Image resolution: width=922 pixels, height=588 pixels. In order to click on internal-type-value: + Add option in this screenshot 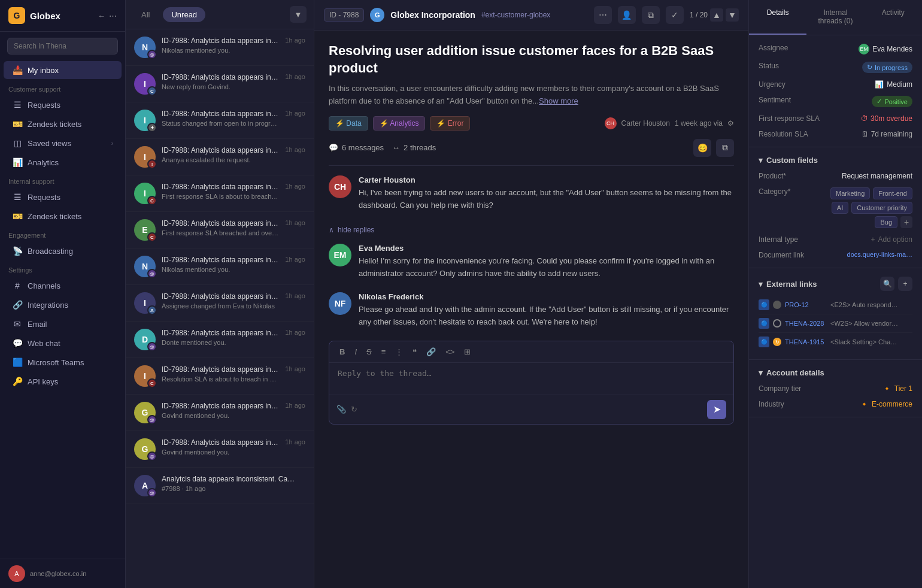, I will do `click(892, 240)`.